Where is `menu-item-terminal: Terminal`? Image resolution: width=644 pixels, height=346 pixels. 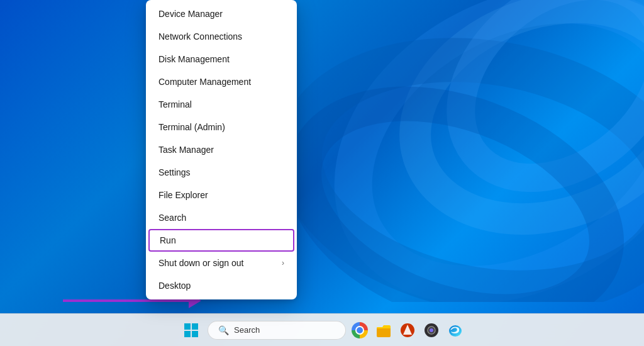 menu-item-terminal: Terminal is located at coordinates (221, 104).